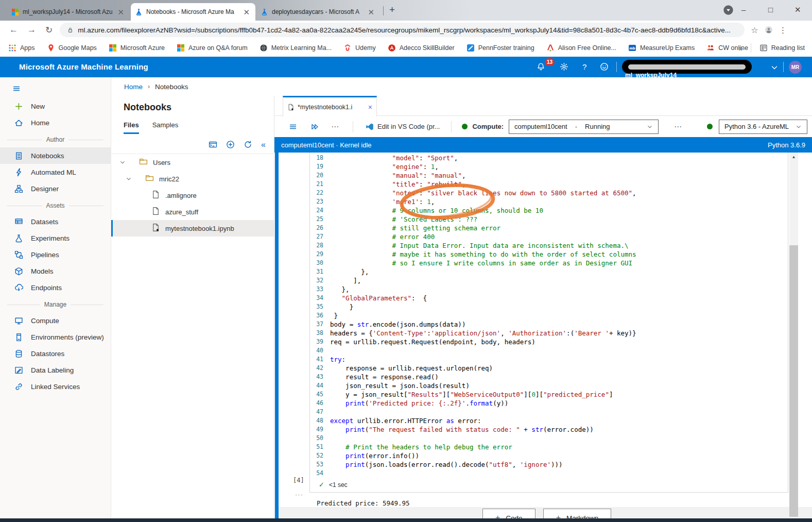  I want to click on scrollbar-thumb, so click(794, 381).